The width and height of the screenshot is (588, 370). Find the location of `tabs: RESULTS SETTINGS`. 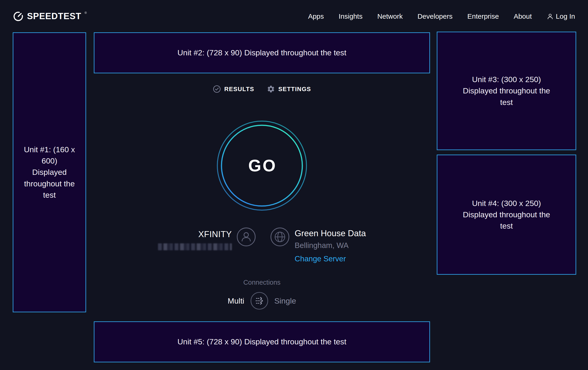

tabs: RESULTS SETTINGS is located at coordinates (262, 89).